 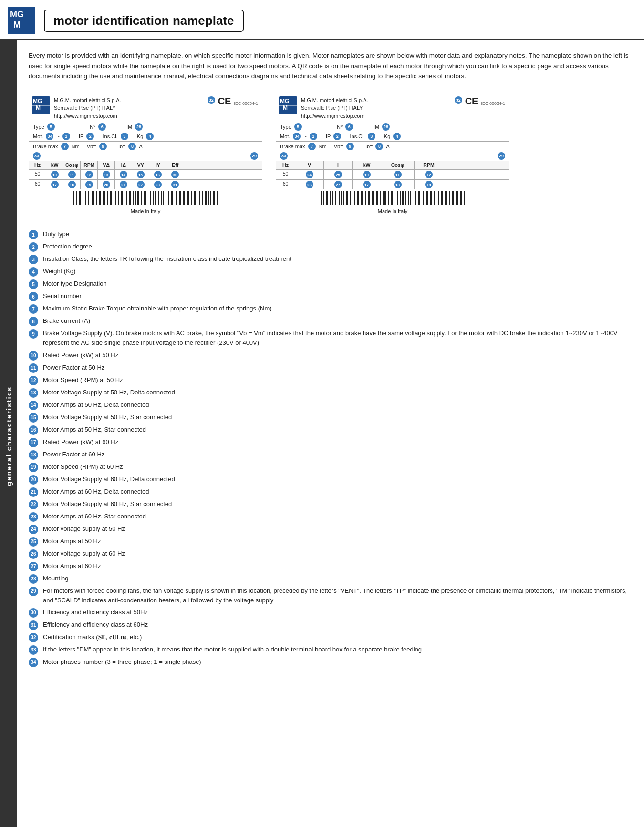 What do you see at coordinates (429, 165) in the screenshot?
I see `th-rpm-r: RPM` at bounding box center [429, 165].